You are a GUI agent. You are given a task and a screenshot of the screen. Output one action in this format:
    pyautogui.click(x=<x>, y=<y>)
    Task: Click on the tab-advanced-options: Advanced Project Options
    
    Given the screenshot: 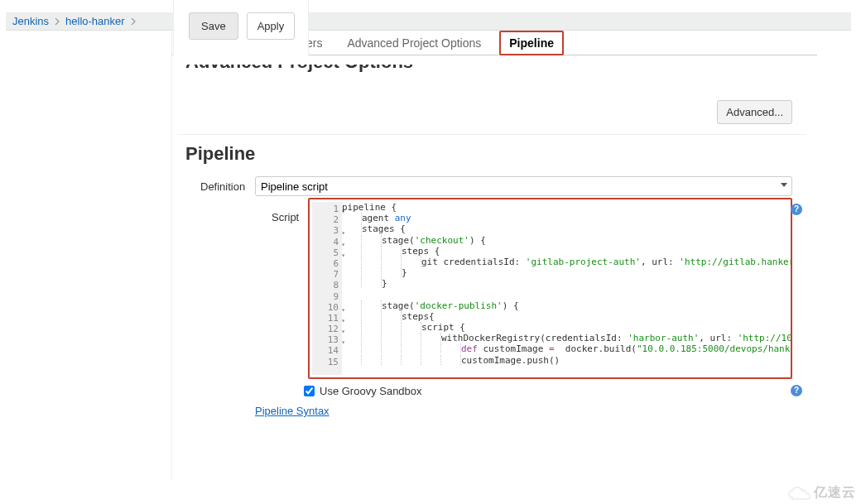 What is the action you would take?
    pyautogui.click(x=414, y=43)
    